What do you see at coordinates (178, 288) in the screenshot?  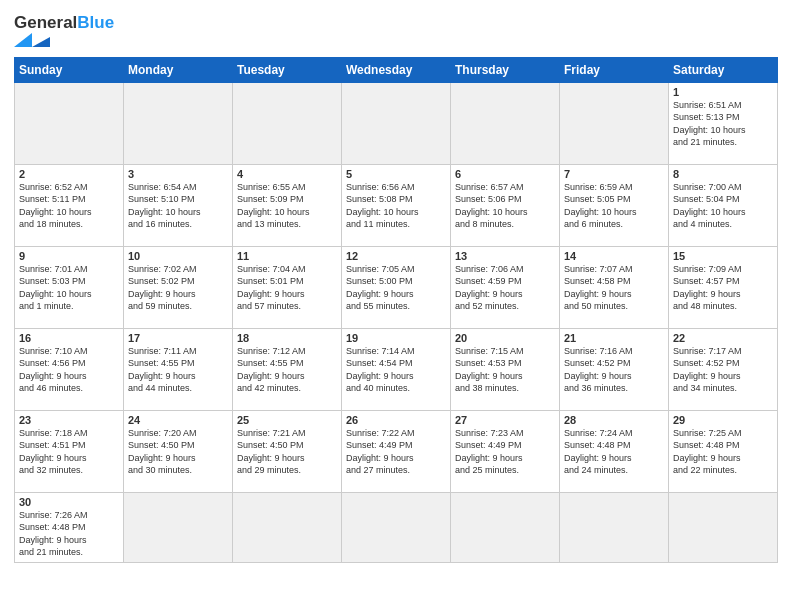 I see `cell-info: Sunrise: 7:02 AM Sunset: 5:02 PM Dayligh…` at bounding box center [178, 288].